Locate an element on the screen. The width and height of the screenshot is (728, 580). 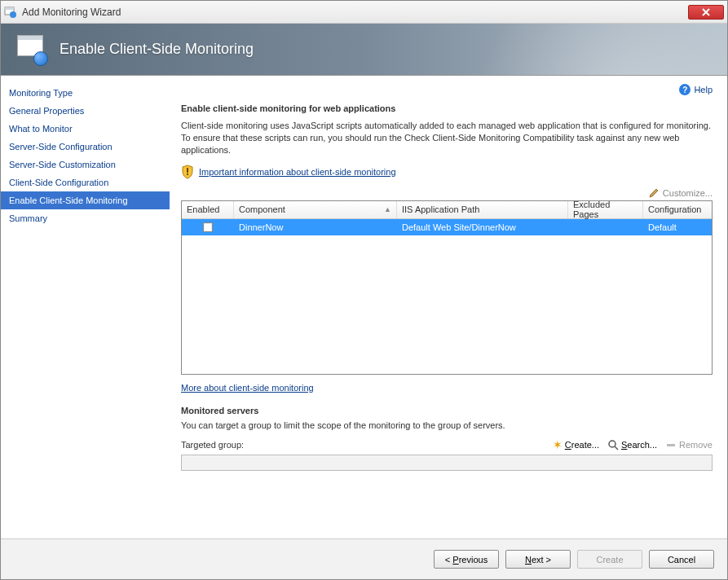
cell-configuration: Default is located at coordinates (677, 227).